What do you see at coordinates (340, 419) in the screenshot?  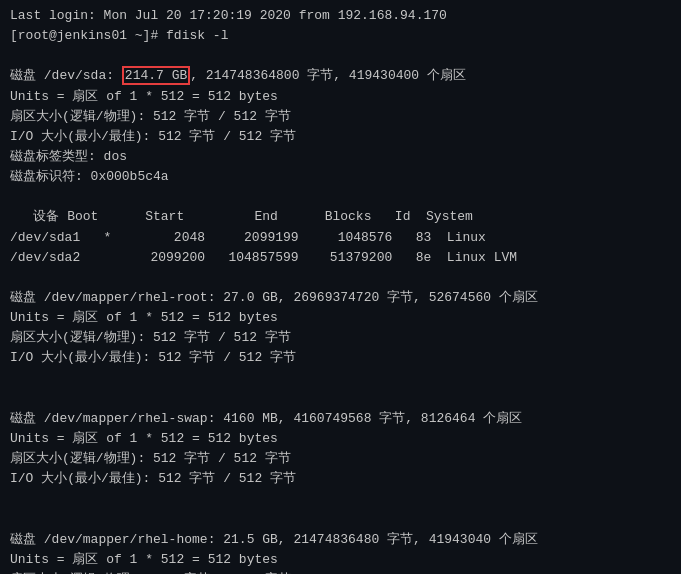 I see `disk-rhel-swap-line: 磁盘 /dev/mapper/rhel-swap: 4160 MB, 41607…` at bounding box center [340, 419].